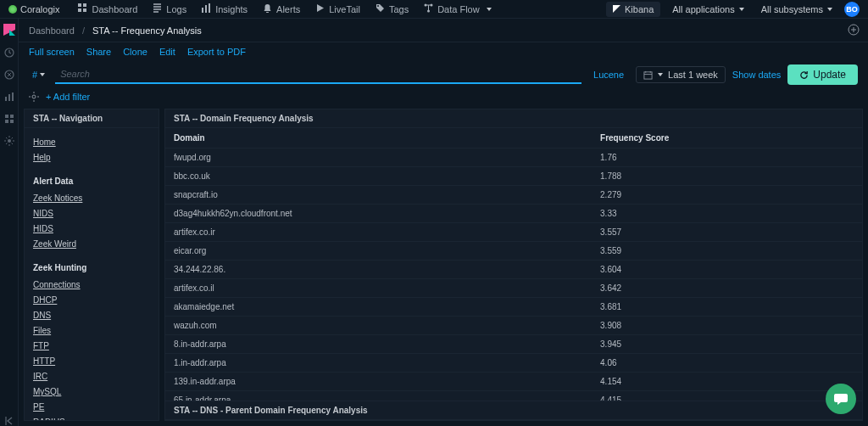 The width and height of the screenshot is (868, 426). Describe the element at coordinates (168, 52) in the screenshot. I see `edit-link: Edit` at that location.